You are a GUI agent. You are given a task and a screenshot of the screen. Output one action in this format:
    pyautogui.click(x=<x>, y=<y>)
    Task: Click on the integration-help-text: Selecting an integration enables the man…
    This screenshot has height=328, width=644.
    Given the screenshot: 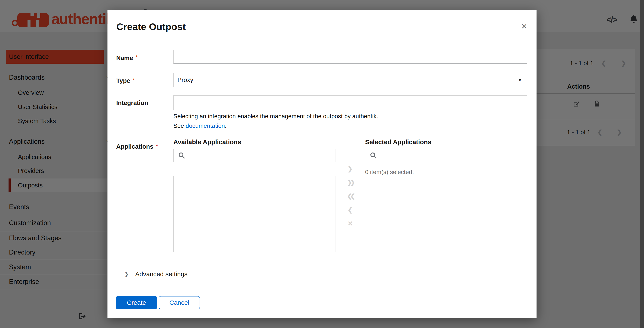 What is the action you would take?
    pyautogui.click(x=276, y=116)
    